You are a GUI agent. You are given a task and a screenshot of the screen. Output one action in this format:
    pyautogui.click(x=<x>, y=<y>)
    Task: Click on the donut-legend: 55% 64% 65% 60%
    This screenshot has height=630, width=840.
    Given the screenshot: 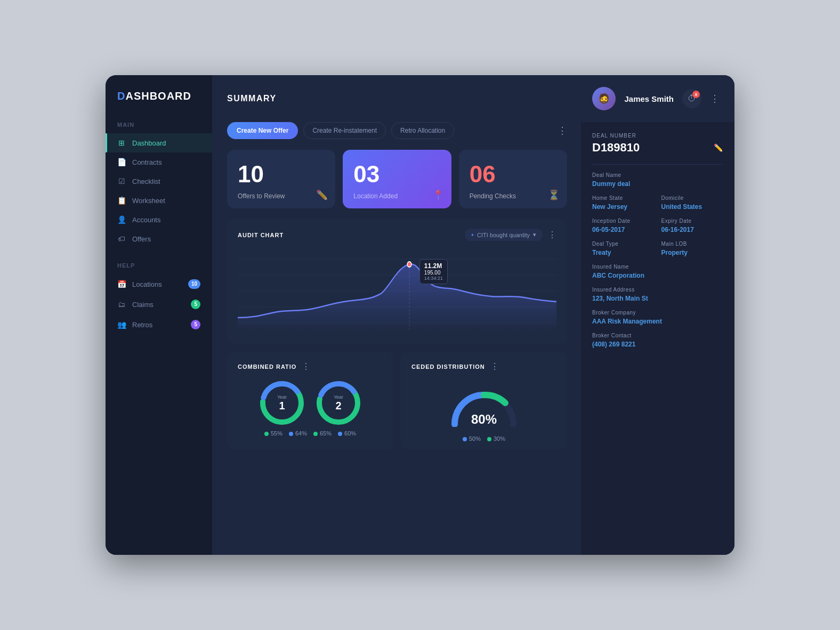 What is the action you would take?
    pyautogui.click(x=310, y=433)
    